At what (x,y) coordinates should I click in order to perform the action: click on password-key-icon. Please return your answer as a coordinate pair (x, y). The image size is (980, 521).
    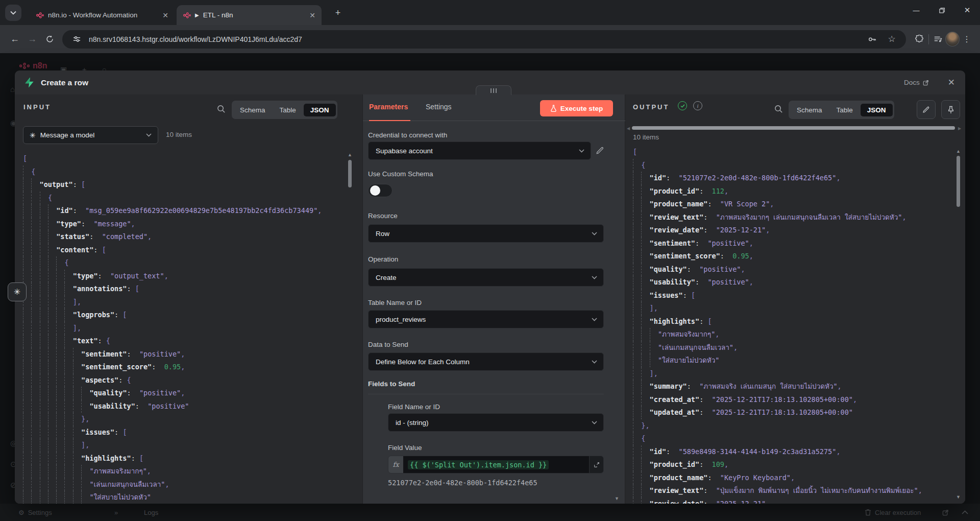
    Looking at the image, I should click on (872, 39).